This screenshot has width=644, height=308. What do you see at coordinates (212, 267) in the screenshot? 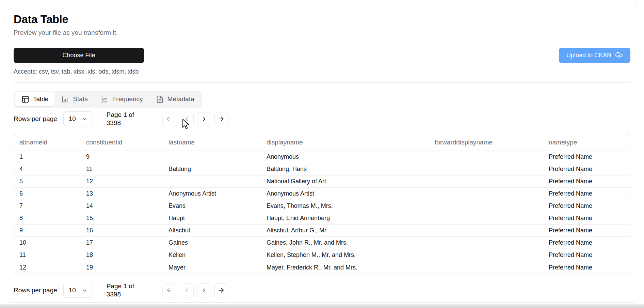
I see `table-cell: Mayer` at bounding box center [212, 267].